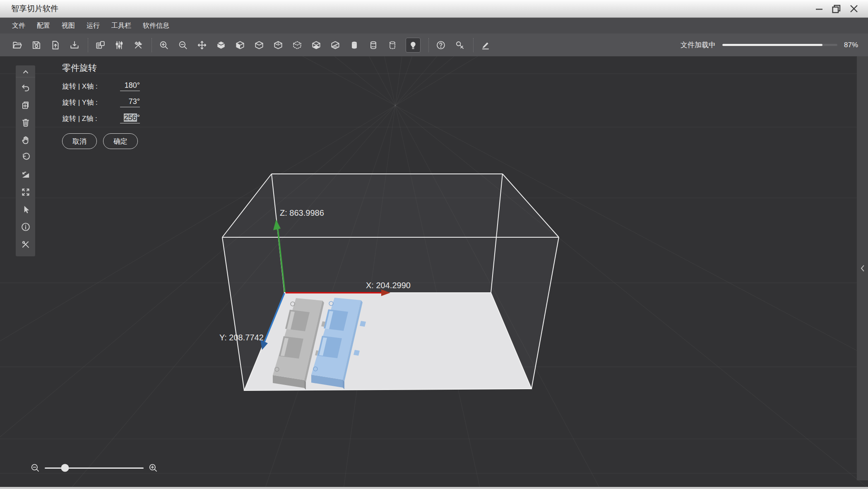  Describe the element at coordinates (242, 337) in the screenshot. I see `axis-y-label: Y: 208.7742` at that location.